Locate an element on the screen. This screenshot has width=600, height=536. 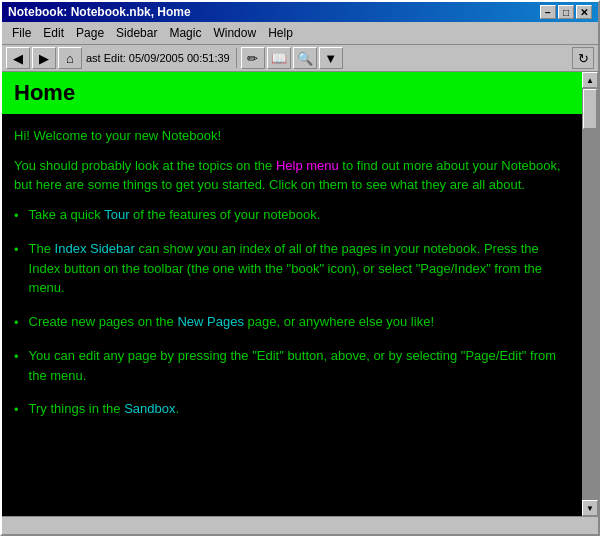
scroll-down-button: ▼ is located at coordinates (590, 508).